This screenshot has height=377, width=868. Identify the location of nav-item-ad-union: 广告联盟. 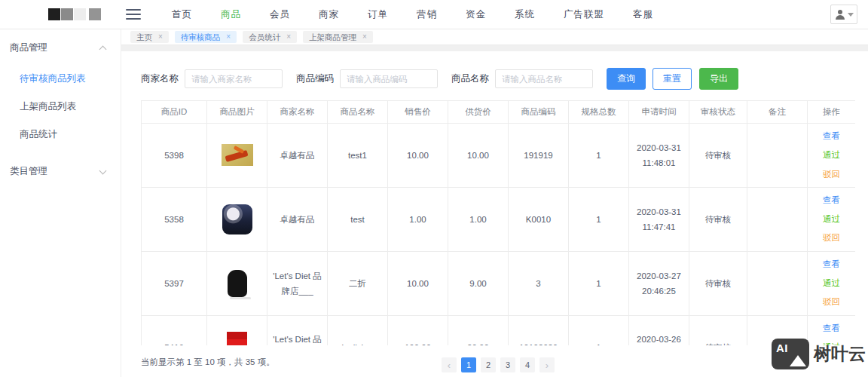
(584, 15).